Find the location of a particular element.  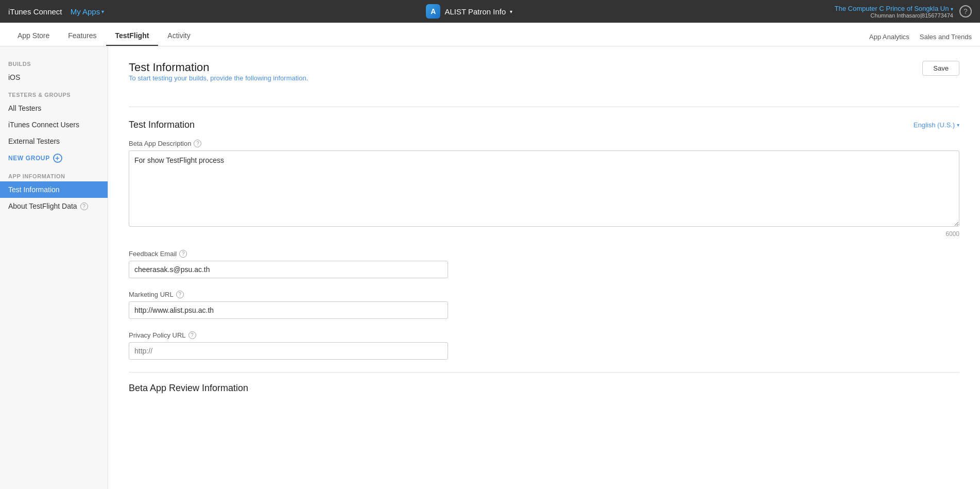

feedback-email-field: Feedback Email ? is located at coordinates (544, 264).